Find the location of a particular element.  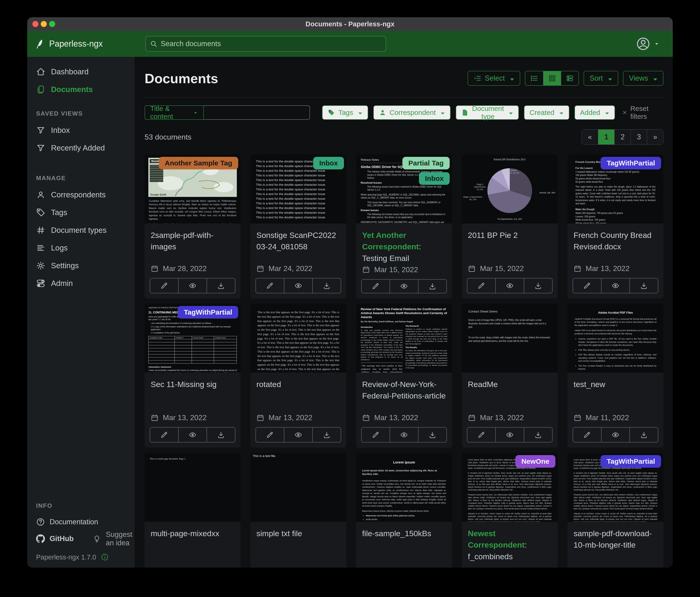

document-card-readme: Contact Sheet DemoGiven a set of image f… is located at coordinates (510, 376).